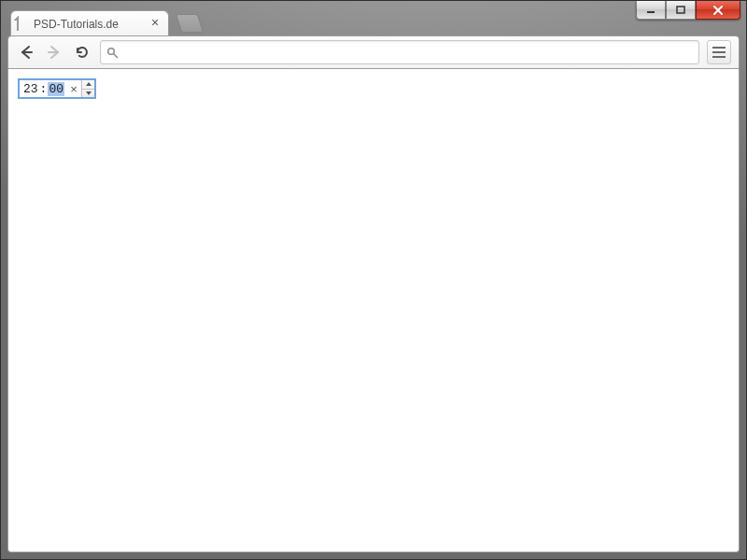 This screenshot has width=747, height=560. What do you see at coordinates (54, 52) in the screenshot?
I see `arrow-right-icon` at bounding box center [54, 52].